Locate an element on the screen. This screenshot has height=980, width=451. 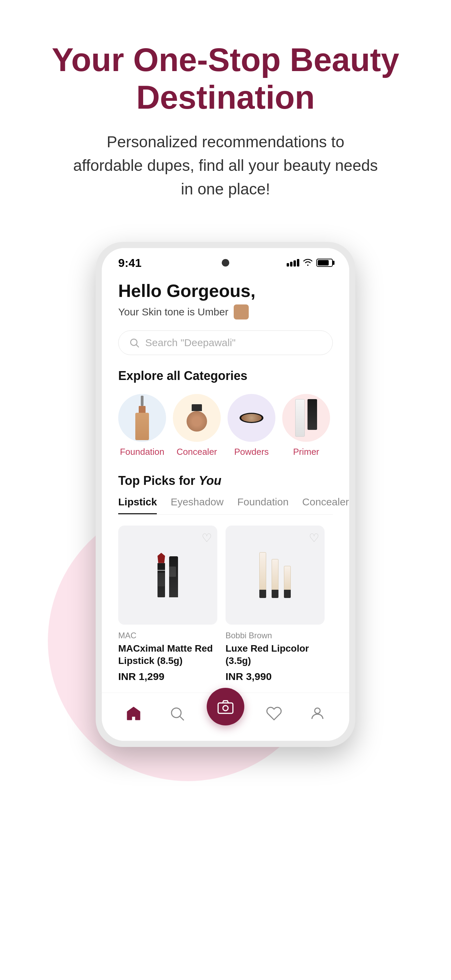
concealer-label: Concealer is located at coordinates (197, 452).